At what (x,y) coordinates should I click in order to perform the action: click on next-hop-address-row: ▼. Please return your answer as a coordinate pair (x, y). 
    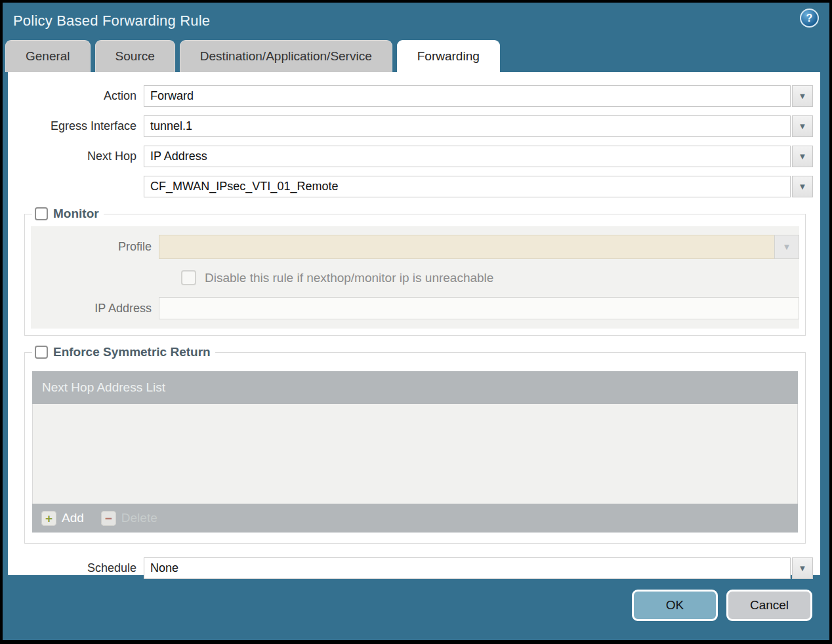
    Looking at the image, I should click on (411, 186).